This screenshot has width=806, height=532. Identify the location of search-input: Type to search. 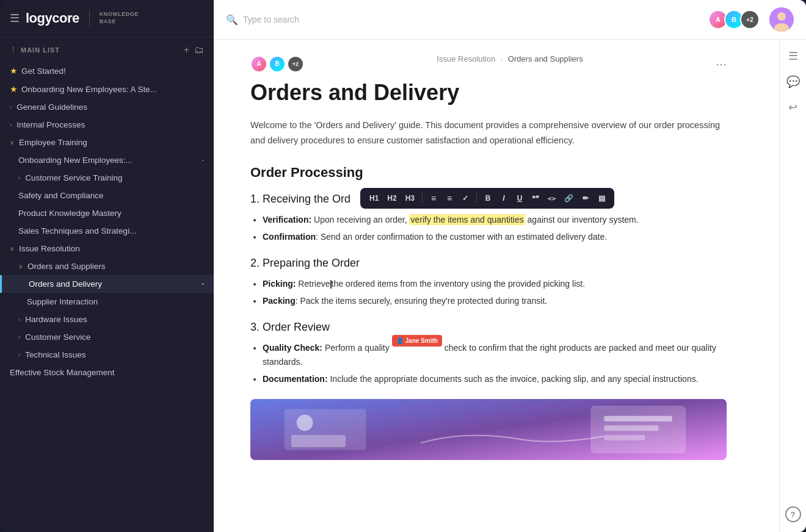
(271, 20).